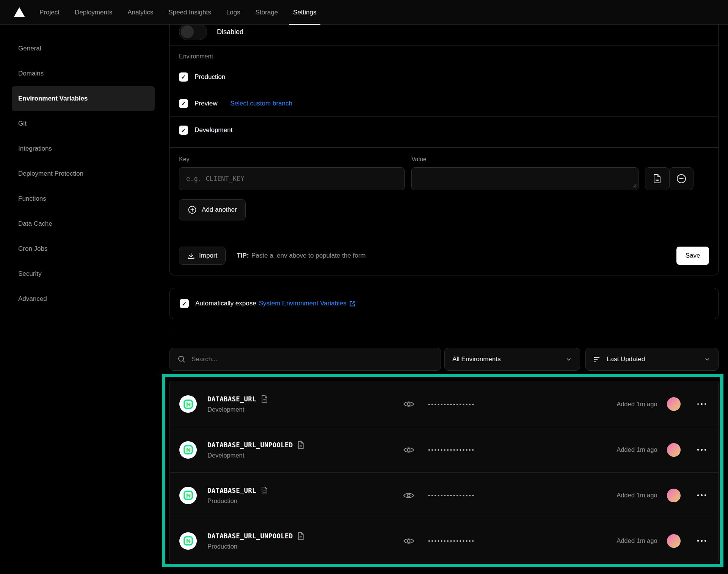  Describe the element at coordinates (525, 179) in the screenshot. I see `value-input` at that location.